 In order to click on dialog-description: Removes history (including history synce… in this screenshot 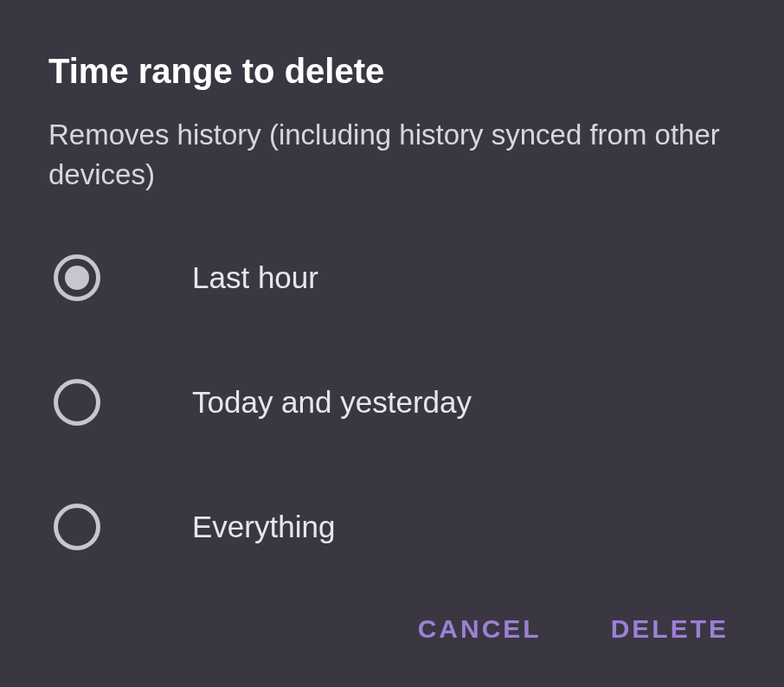, I will do `click(392, 154)`.